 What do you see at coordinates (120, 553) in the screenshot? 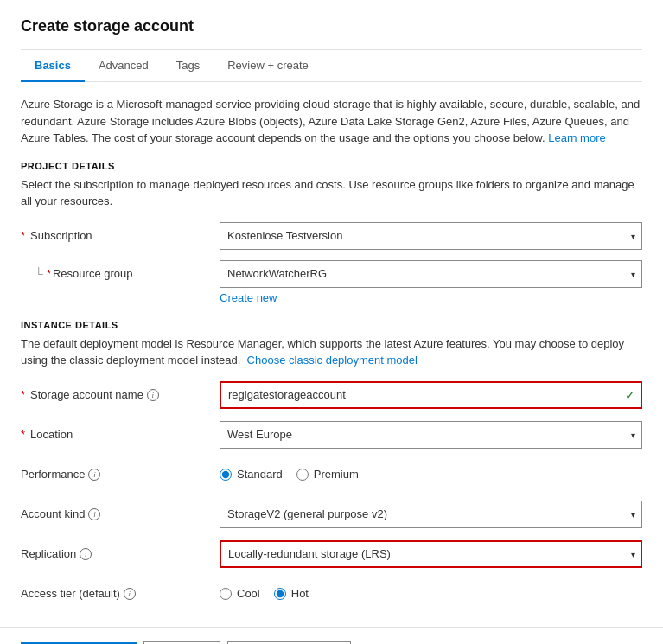
I see `replication-label: Replication i` at bounding box center [120, 553].